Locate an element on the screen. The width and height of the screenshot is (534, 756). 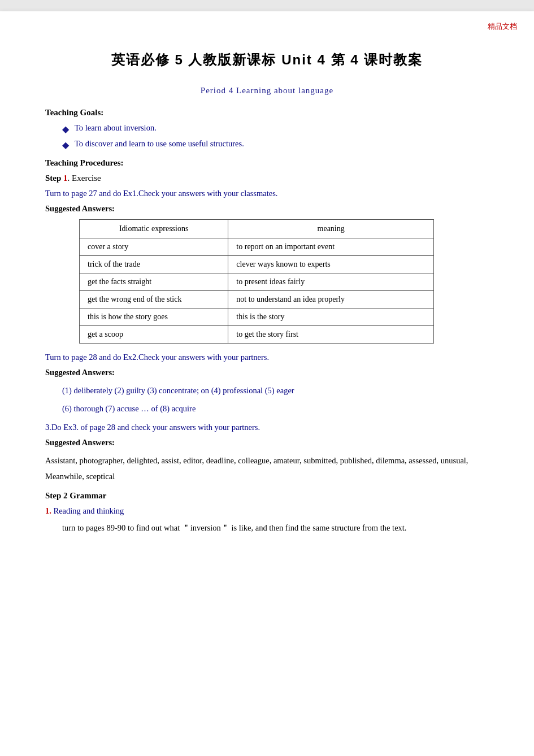
teaching-goals-label: Teaching Goals: is located at coordinates (267, 113).